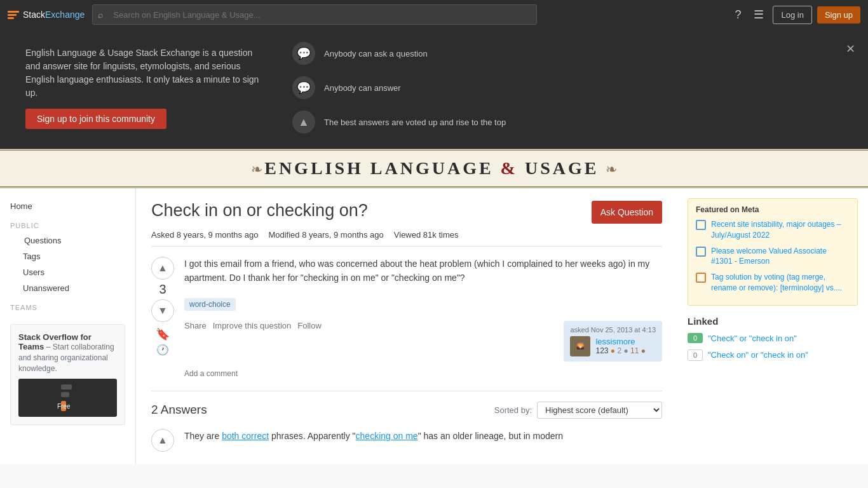  I want to click on both-correct-link: both correct, so click(245, 436).